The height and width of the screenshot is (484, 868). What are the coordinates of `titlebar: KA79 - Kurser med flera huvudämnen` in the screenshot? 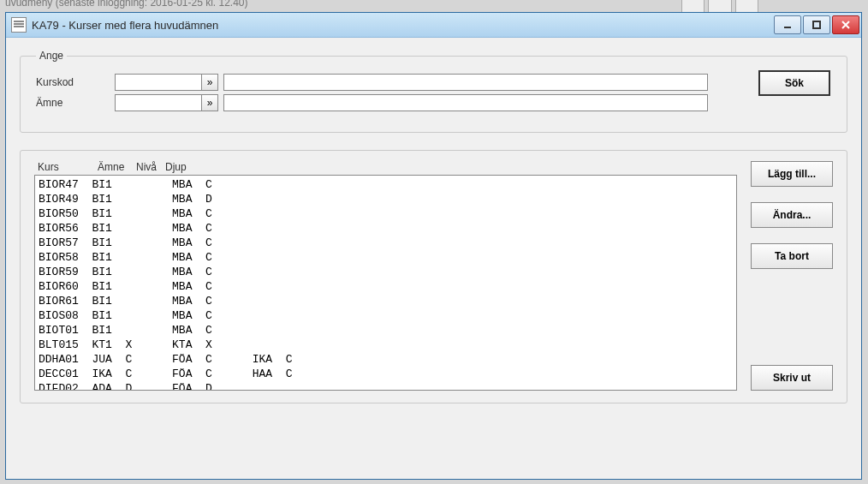 It's located at (433, 26).